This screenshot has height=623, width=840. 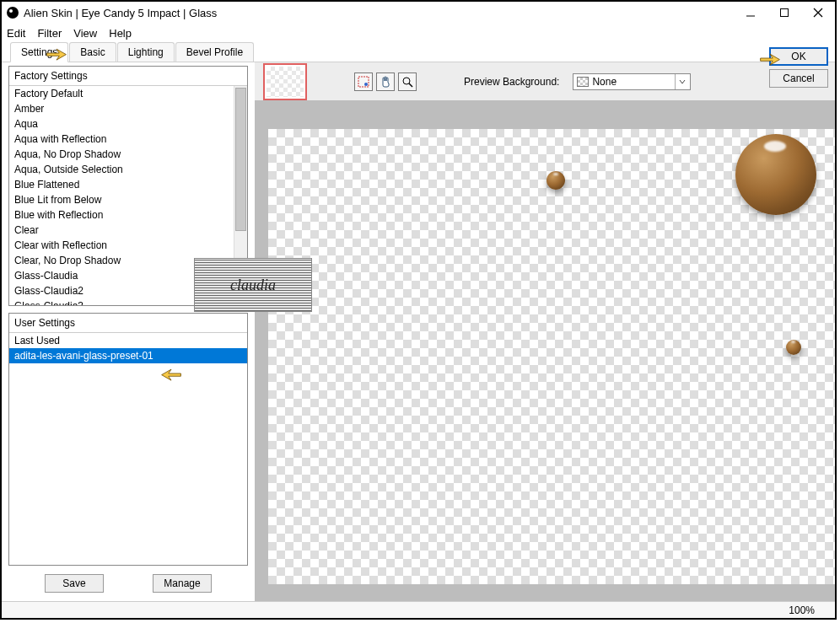 What do you see at coordinates (511, 82) in the screenshot?
I see `preview-bg-label: Preview Background:` at bounding box center [511, 82].